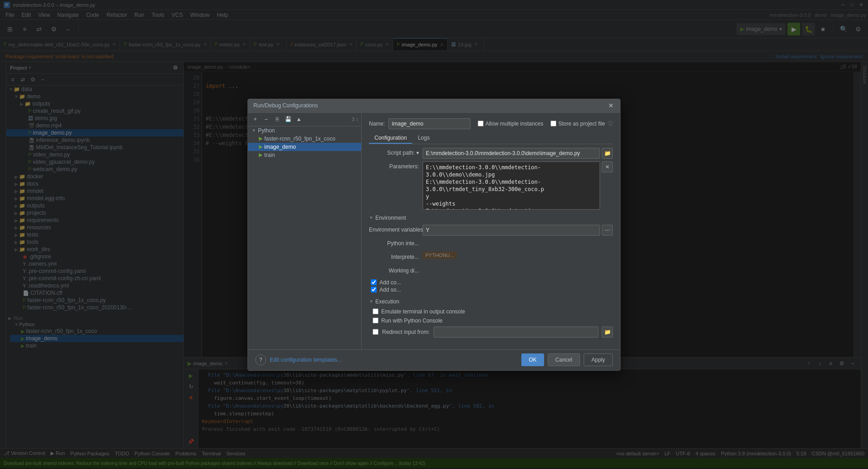 The height and width of the screenshot is (469, 868). What do you see at coordinates (288, 119) in the screenshot?
I see `dialog-save-btn: 💾` at bounding box center [288, 119].